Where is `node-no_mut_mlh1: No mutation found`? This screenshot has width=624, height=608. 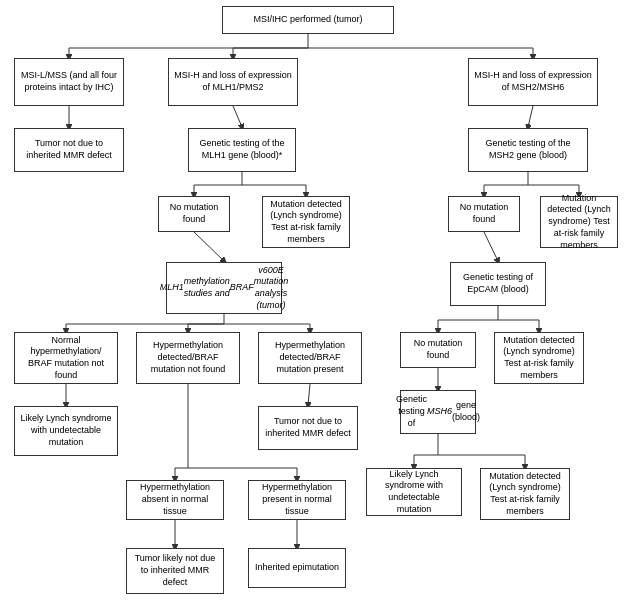
node-no_mut_mlh1: No mutation found is located at coordinates (194, 214).